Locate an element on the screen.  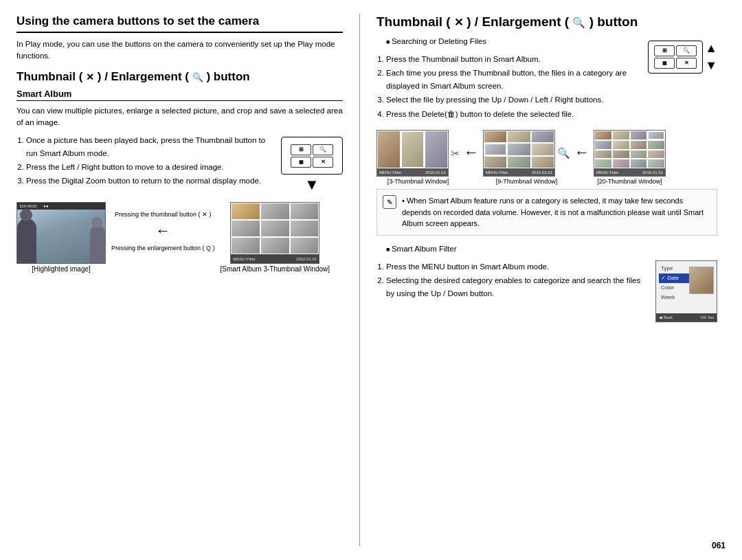
smart-album-desc: You can view multiple pictures, enlarge … is located at coordinates (180, 117).